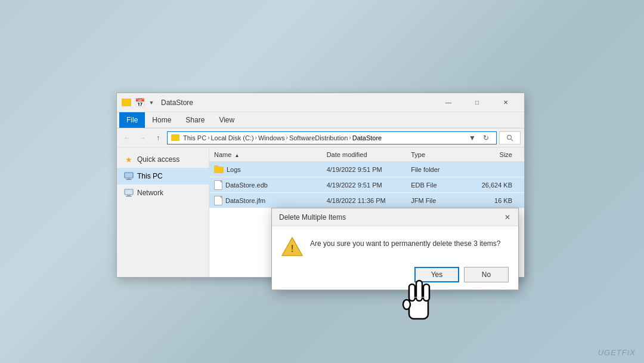  What do you see at coordinates (510, 138) in the screenshot?
I see `search-box` at bounding box center [510, 138].